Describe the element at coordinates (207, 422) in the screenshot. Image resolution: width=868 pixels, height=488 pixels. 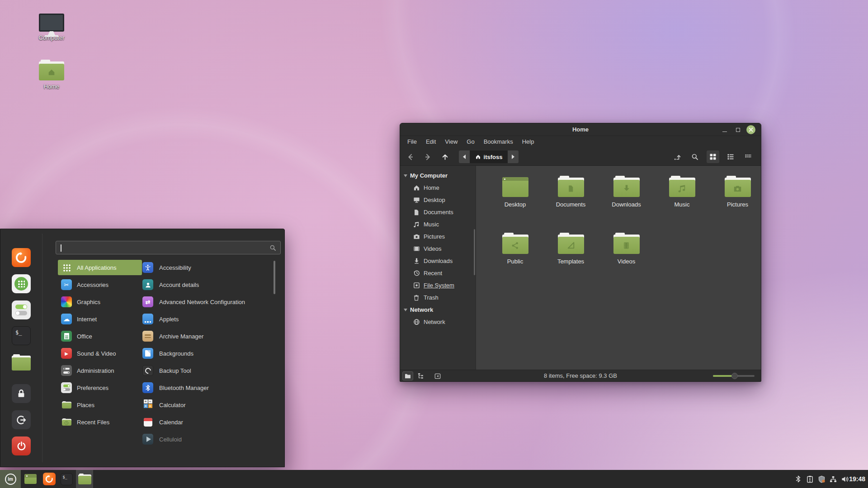
I see `app-calendar: Calendar` at that location.